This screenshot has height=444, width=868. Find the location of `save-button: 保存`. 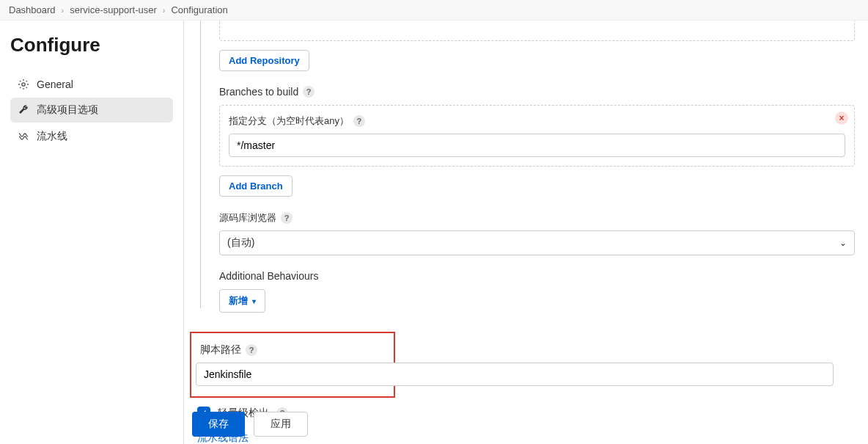

save-button: 保存 is located at coordinates (218, 424).